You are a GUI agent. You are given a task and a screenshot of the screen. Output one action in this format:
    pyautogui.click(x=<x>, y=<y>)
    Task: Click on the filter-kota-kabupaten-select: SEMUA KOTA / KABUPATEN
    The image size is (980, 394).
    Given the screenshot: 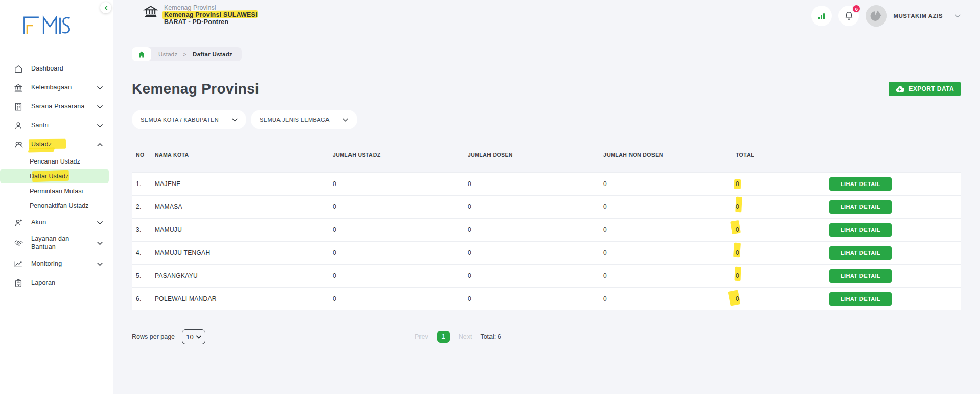 What is the action you would take?
    pyautogui.click(x=189, y=120)
    